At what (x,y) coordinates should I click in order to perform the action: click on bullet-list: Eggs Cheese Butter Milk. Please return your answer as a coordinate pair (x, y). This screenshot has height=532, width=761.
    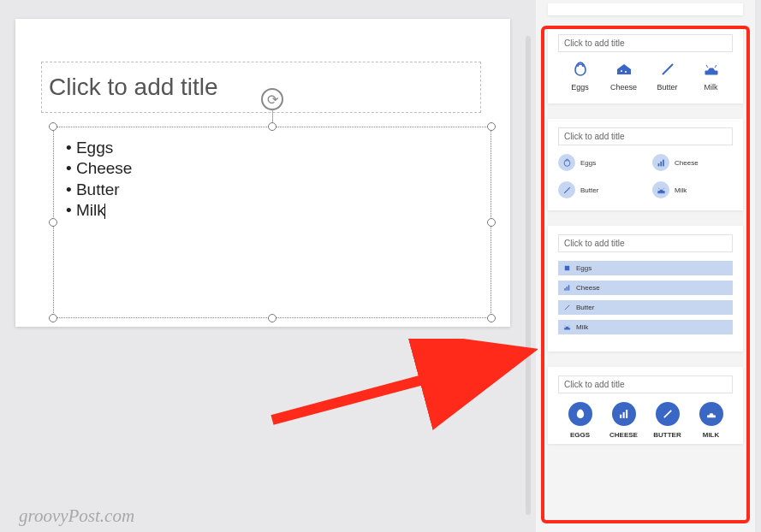
    Looking at the image, I should click on (272, 180).